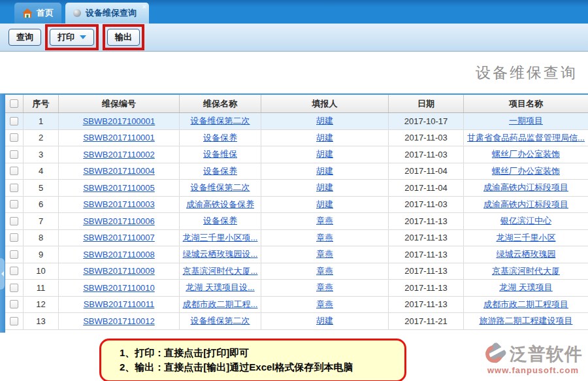  Describe the element at coordinates (220, 154) in the screenshot. I see `maintenance-name-link: 设备维保` at that location.